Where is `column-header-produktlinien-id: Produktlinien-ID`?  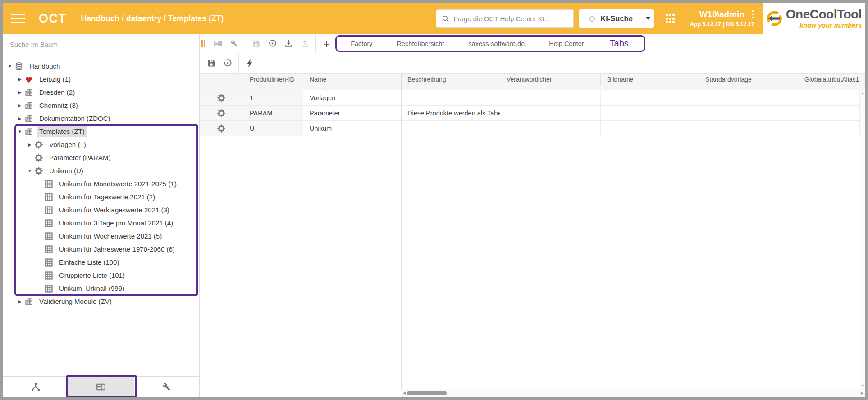 column-header-produktlinien-id: Produktlinien-ID is located at coordinates (273, 79).